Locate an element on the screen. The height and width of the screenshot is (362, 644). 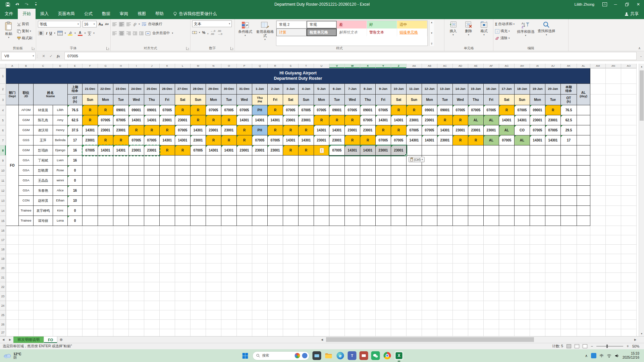
row-header-13: 13 is located at coordinates (3, 201).